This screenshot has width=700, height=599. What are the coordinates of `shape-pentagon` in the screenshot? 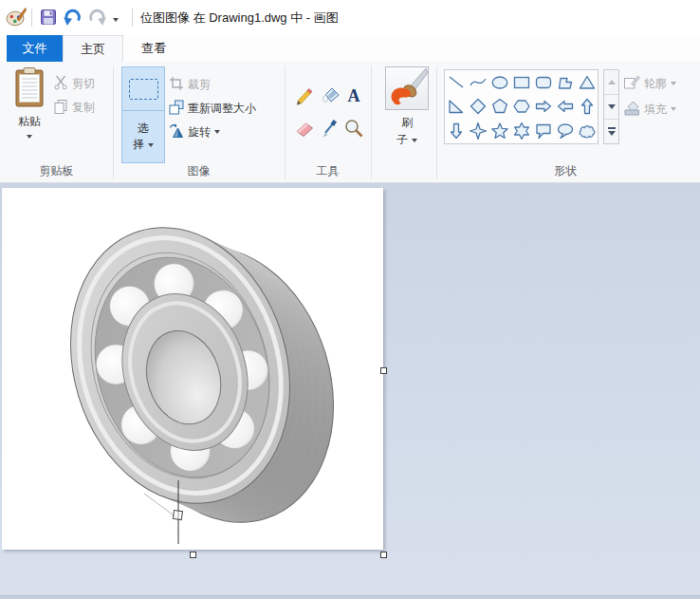 It's located at (499, 106).